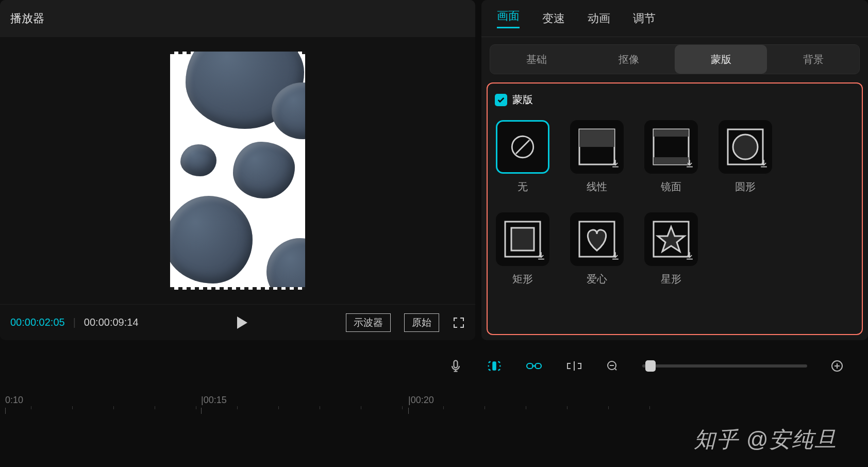 This screenshot has height=467, width=868. I want to click on auto-cut-icon, so click(494, 366).